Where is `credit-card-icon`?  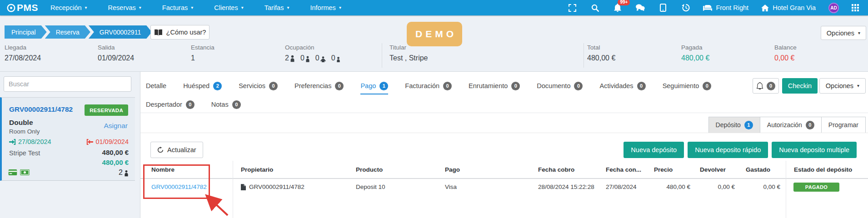
credit-card-icon is located at coordinates (13, 173).